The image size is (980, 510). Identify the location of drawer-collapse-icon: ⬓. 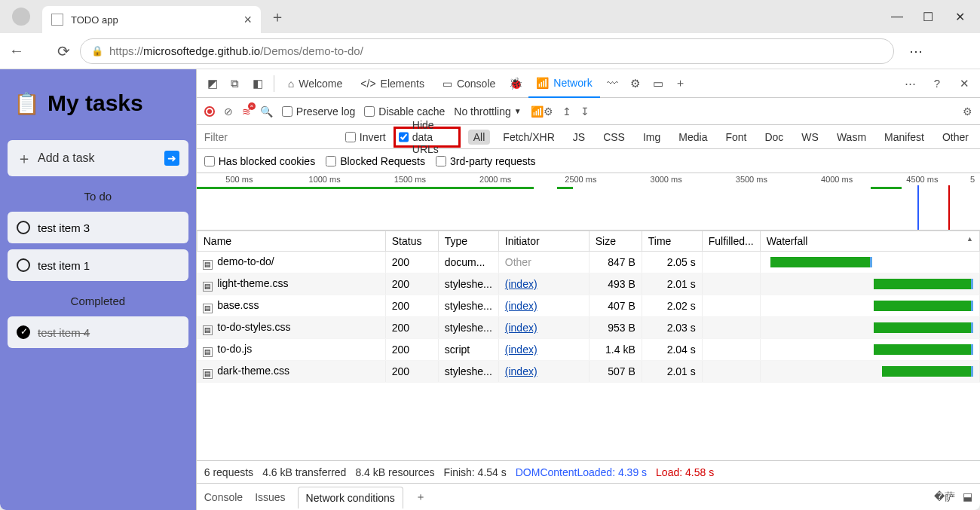
(968, 497).